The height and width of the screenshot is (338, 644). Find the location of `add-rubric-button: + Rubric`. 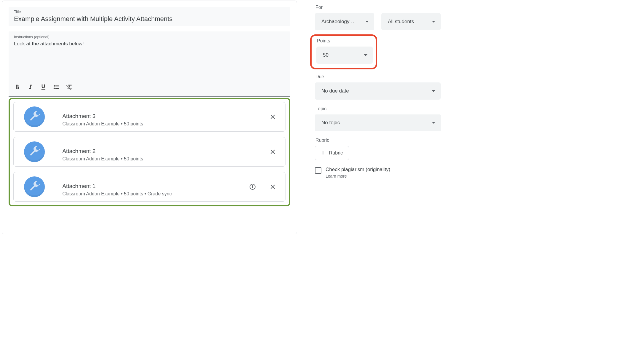

add-rubric-button: + Rubric is located at coordinates (332, 153).